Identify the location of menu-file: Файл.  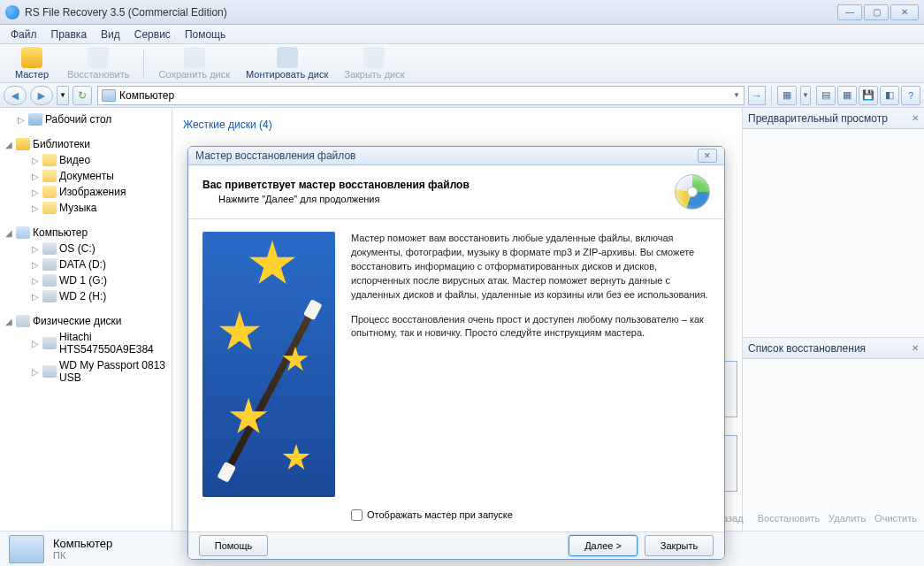
(24, 34).